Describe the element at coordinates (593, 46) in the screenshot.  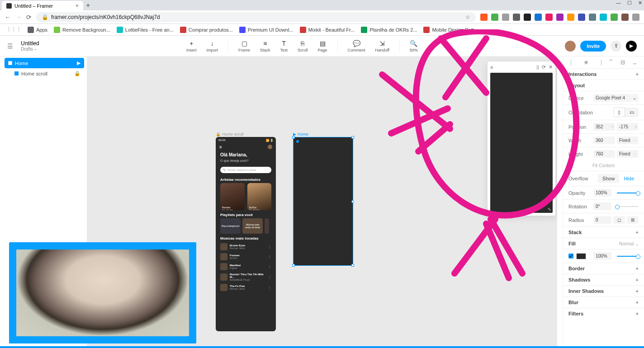
I see `invite-button: Invite` at that location.